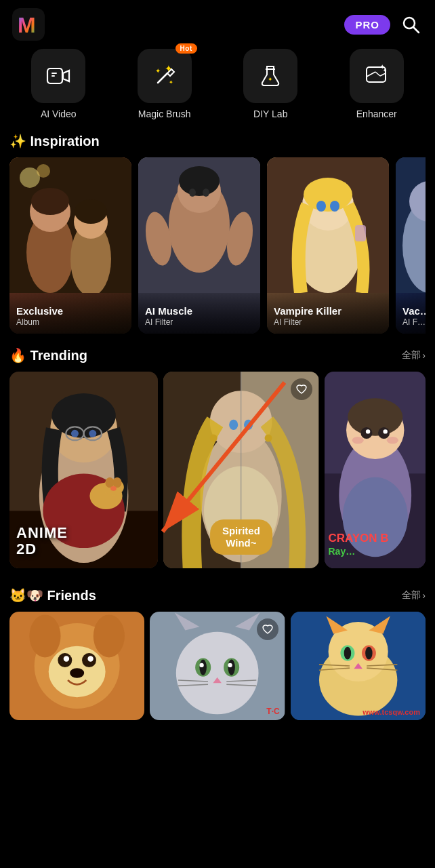 Image resolution: width=435 pixels, height=868 pixels. I want to click on tool-ai-video-icon-wrap, so click(58, 76).